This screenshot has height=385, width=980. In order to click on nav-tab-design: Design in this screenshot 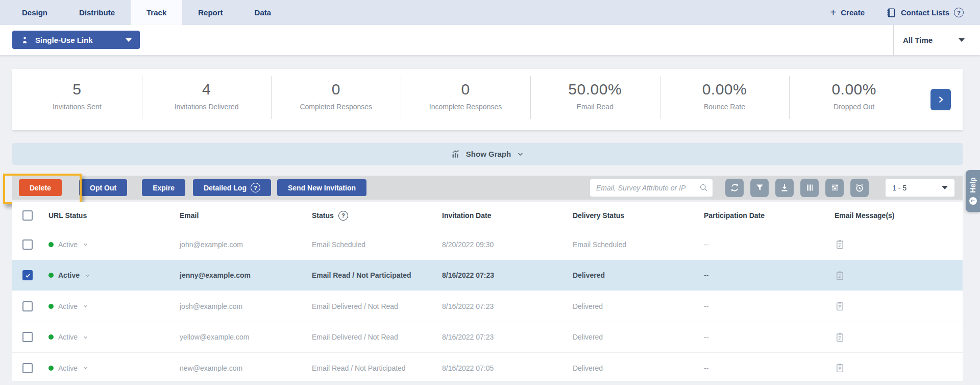, I will do `click(35, 12)`.